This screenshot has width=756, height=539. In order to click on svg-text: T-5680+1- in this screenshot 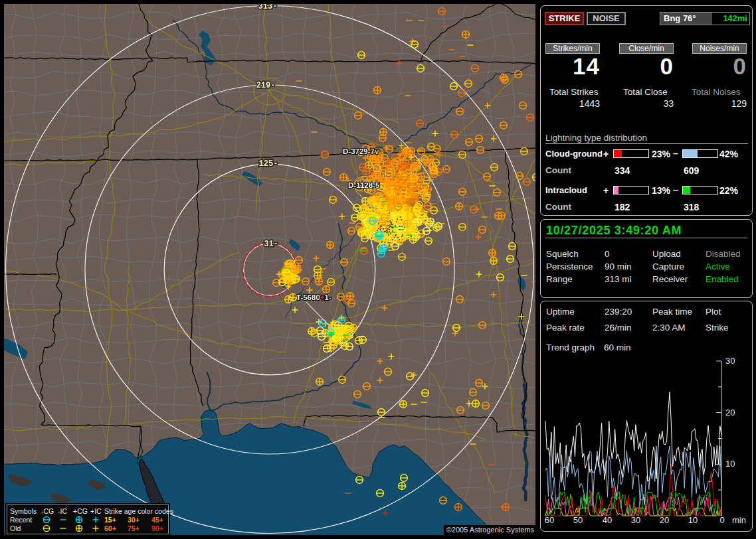, I will do `click(314, 297)`.